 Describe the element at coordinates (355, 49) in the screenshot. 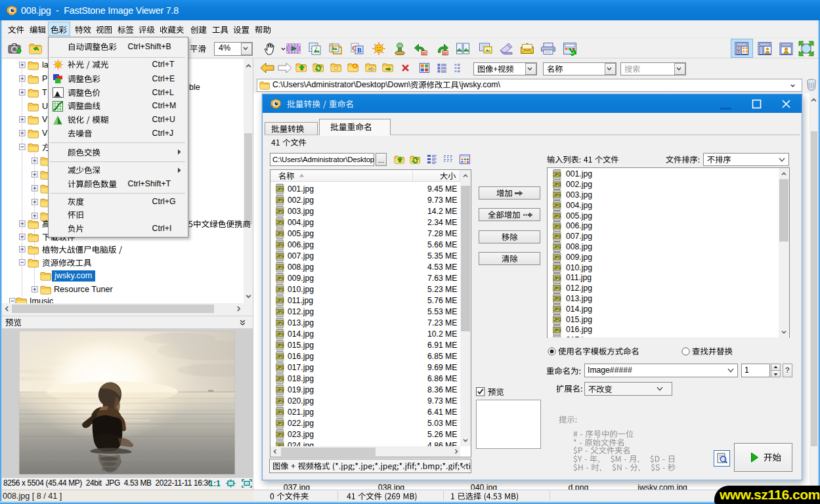

I see `svg-text: C` at that location.